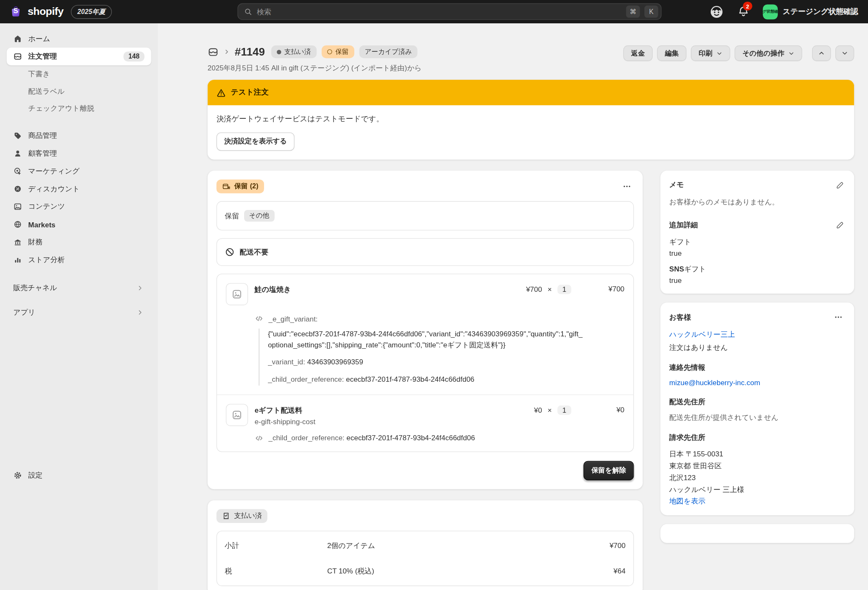  I want to click on customer-card-menu-button, so click(838, 317).